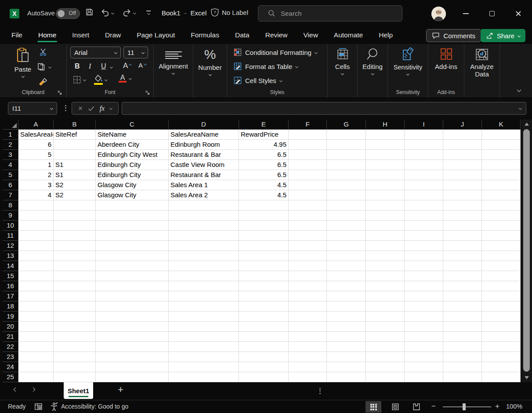  Describe the element at coordinates (204, 256) in the screenshot. I see `cell-D13` at that location.